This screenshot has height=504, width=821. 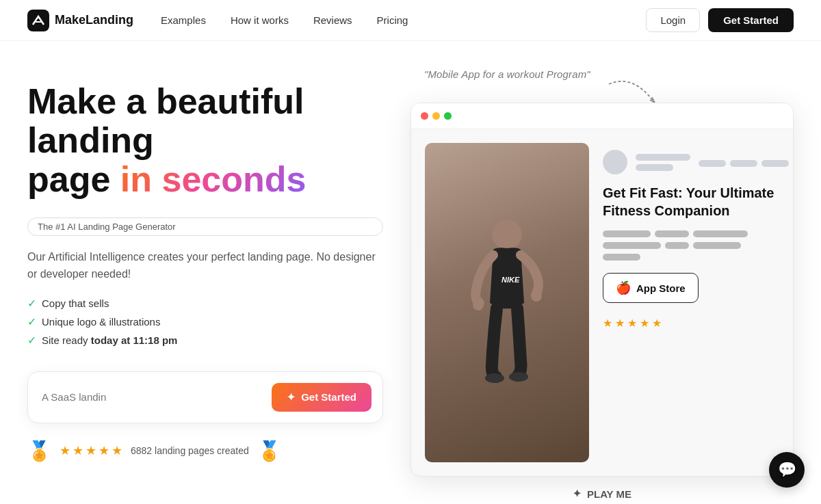 I want to click on nav-link-examples: Examples, so click(x=183, y=21).